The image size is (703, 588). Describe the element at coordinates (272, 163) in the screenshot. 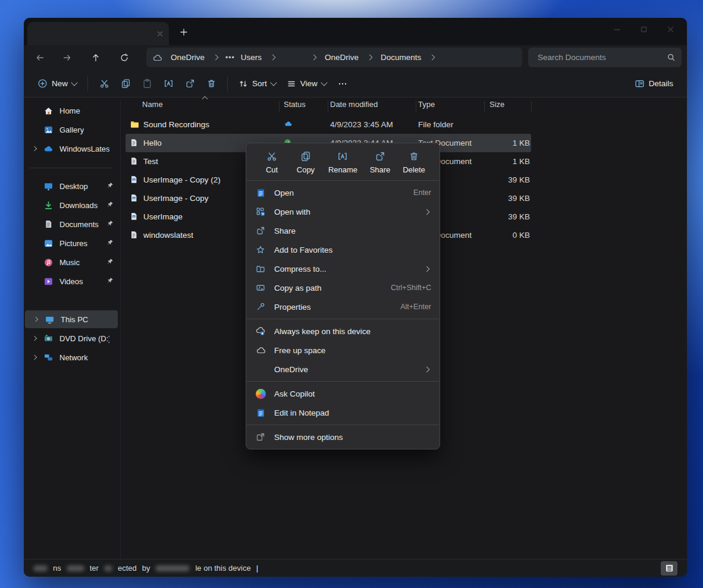

I see `cut-quick-action: Cut` at that location.